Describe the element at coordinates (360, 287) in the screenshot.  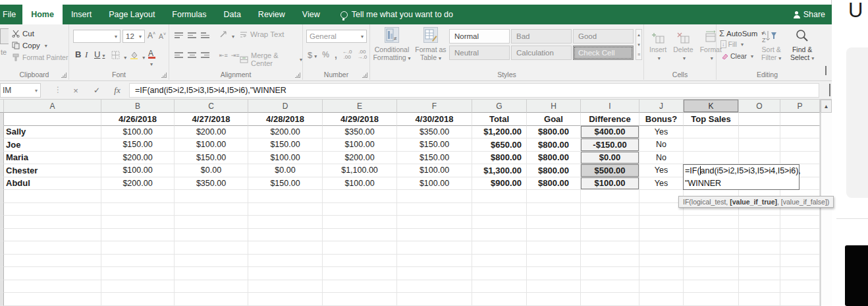
I see `cell-E14` at that location.